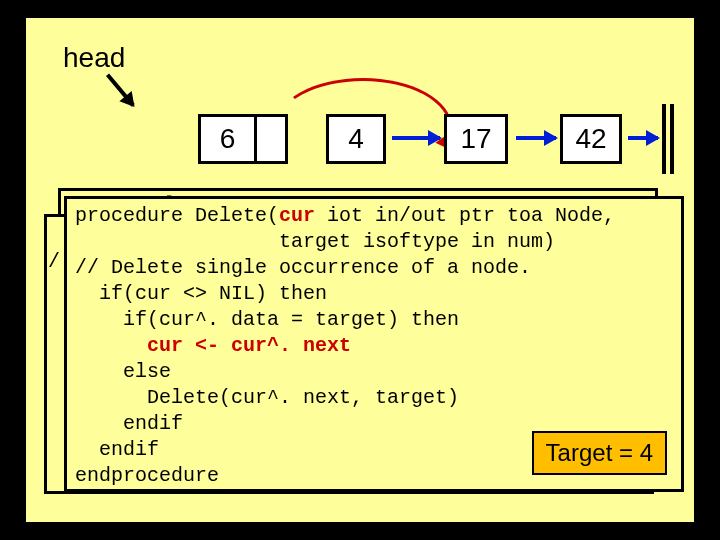  What do you see at coordinates (213, 346) in the screenshot?
I see `code-line-highlight: cur <- cur^. next` at bounding box center [213, 346].